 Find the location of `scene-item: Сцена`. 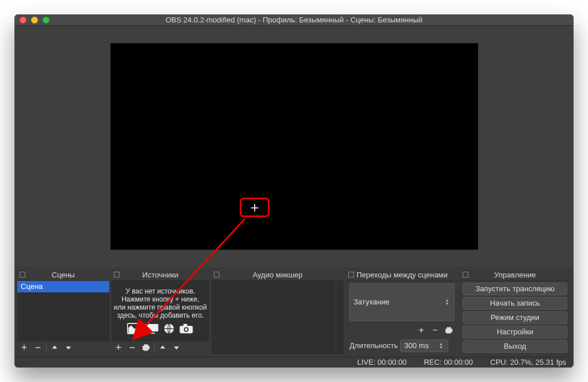

scene-item: Сцена is located at coordinates (63, 287).